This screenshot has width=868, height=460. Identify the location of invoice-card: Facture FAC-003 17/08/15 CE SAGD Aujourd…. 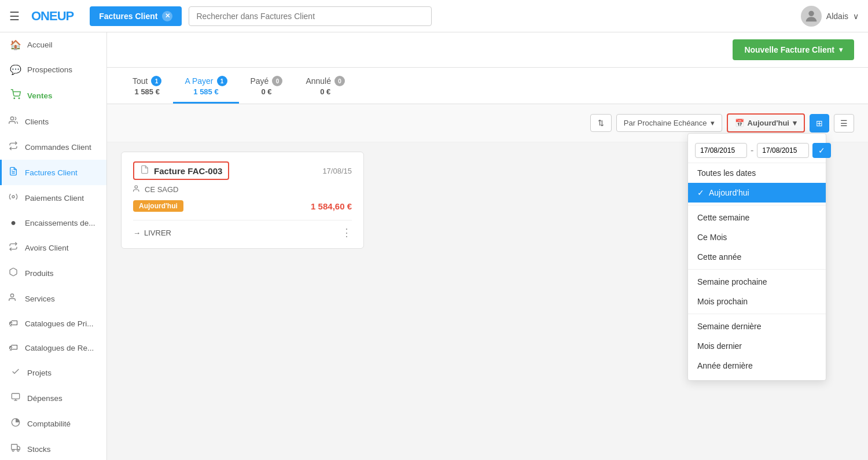
(242, 200).